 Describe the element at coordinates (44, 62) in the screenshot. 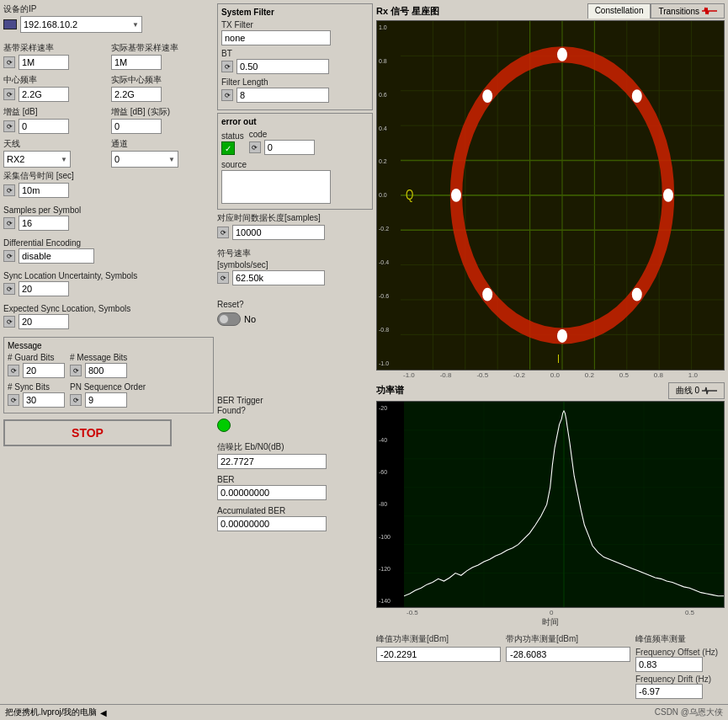

I see `baseband-input` at that location.